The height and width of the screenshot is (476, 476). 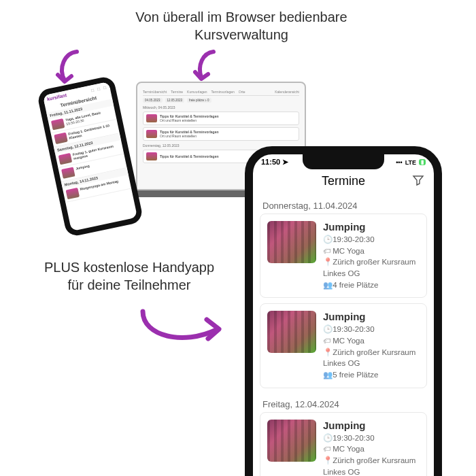 What do you see at coordinates (286, 162) in the screenshot?
I see `location-icon: ➤` at bounding box center [286, 162].